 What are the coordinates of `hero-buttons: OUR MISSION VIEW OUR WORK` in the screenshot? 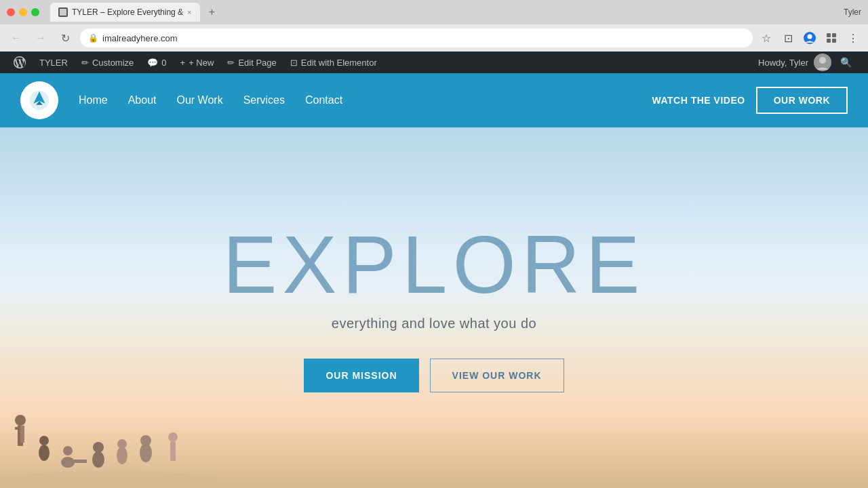 It's located at (434, 375).